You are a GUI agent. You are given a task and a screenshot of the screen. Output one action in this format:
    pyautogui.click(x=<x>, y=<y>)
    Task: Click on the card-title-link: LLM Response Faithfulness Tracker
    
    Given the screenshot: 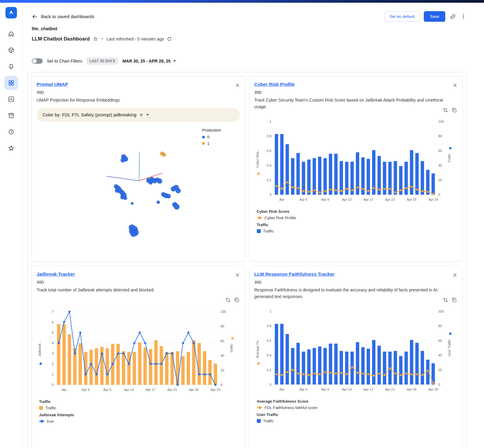 What is the action you would take?
    pyautogui.click(x=295, y=274)
    